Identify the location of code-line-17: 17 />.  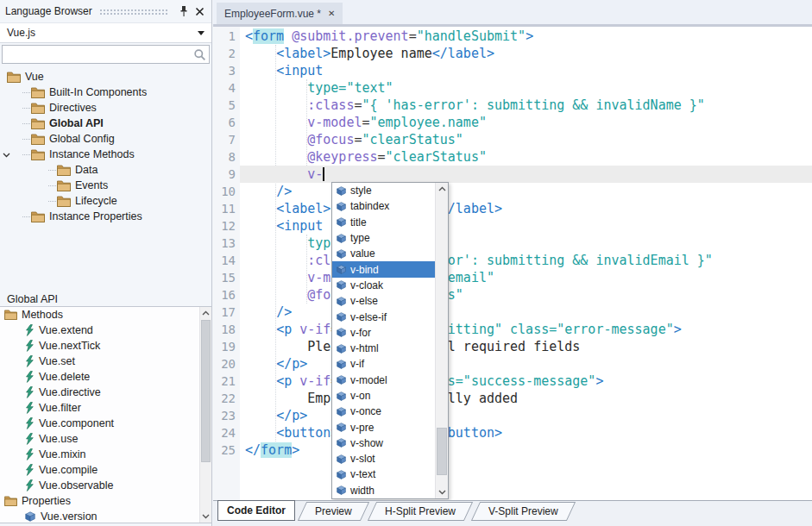
(513, 312).